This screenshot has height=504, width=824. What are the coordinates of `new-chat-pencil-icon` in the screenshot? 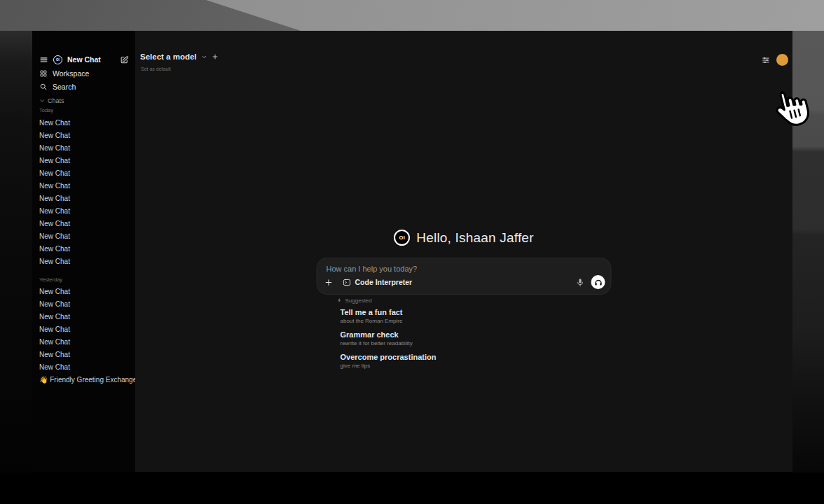 It's located at (125, 60).